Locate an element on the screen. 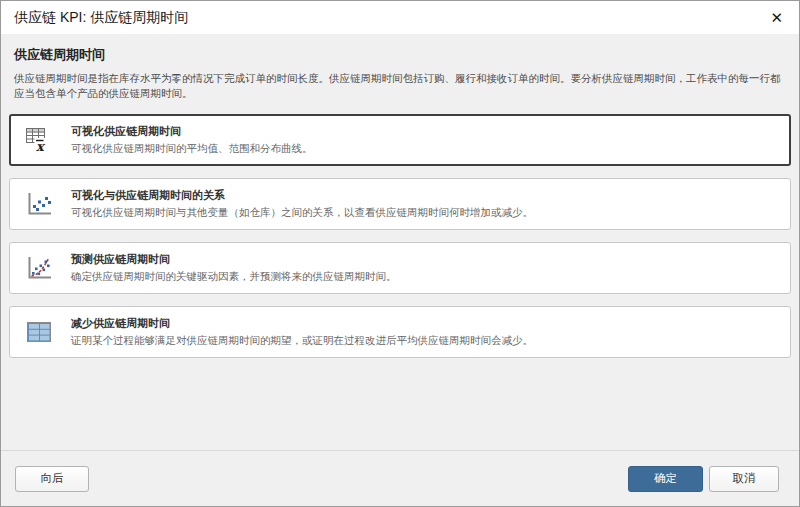  table-mean-icon: x is located at coordinates (39, 140).